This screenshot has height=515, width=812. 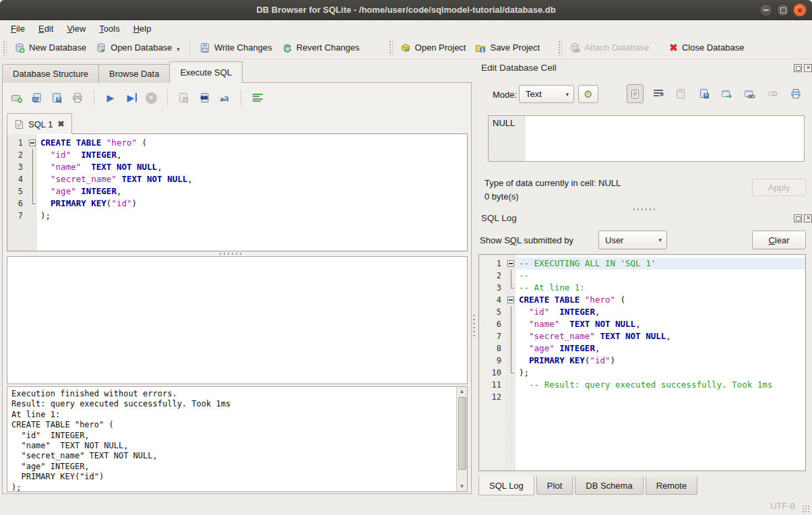 I want to click on format-sql-button, so click(x=257, y=98).